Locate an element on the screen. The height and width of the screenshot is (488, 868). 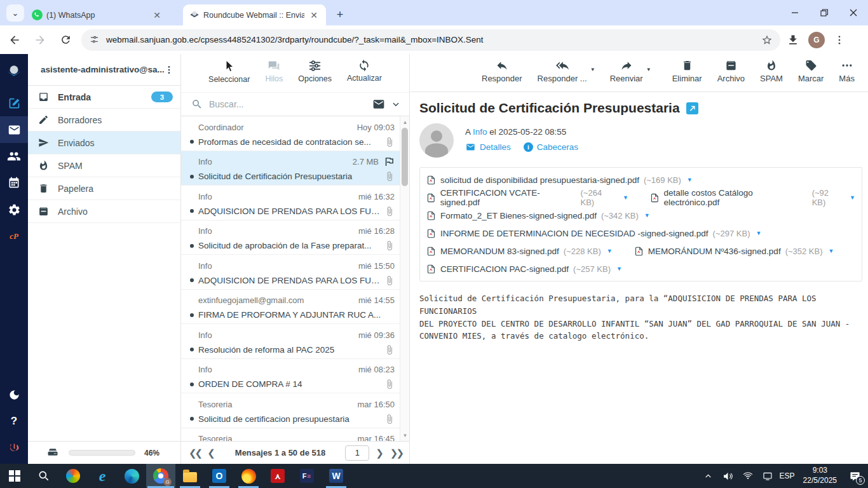
internet-explorer-icon: e is located at coordinates (102, 476).